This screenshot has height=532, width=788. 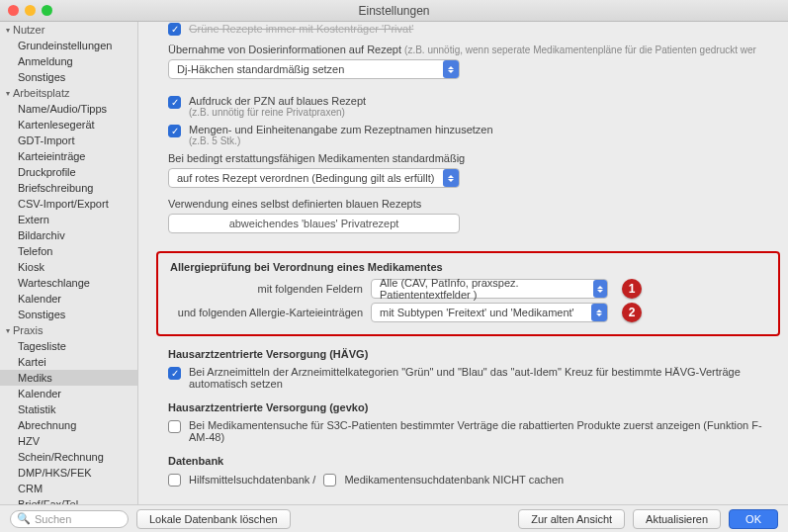 I want to click on select-value: Alle (CAV, PatInfo, praxspez. Patientent…, so click(x=483, y=289).